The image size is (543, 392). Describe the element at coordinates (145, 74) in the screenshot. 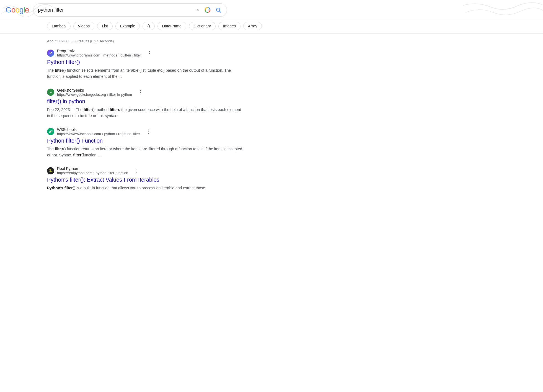

I see `result-snippet-programiz: The filter() function selects elements f…` at that location.